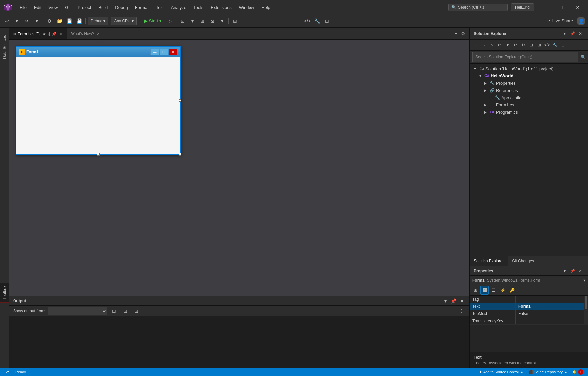 The image size is (588, 376). Describe the element at coordinates (103, 7) in the screenshot. I see `menu-build: Build` at that location.